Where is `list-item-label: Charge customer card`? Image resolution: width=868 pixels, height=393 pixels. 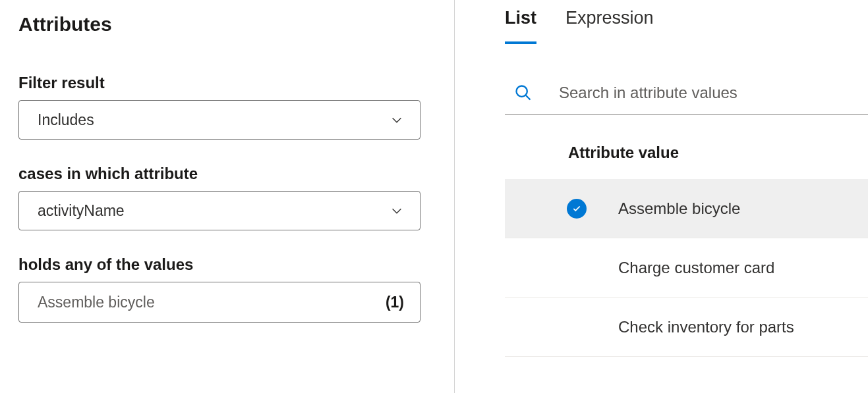 list-item-label: Charge customer card is located at coordinates (696, 268).